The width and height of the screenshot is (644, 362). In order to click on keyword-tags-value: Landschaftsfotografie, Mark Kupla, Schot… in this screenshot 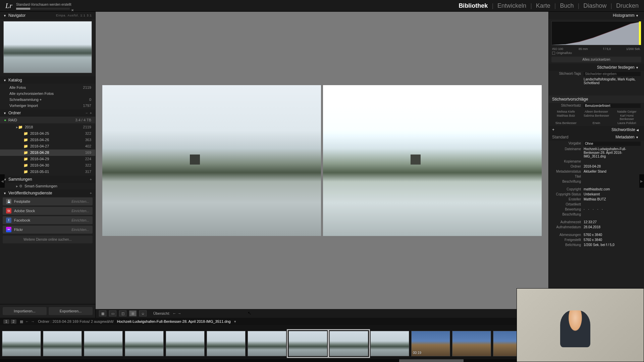, I will do `click(612, 81)`.